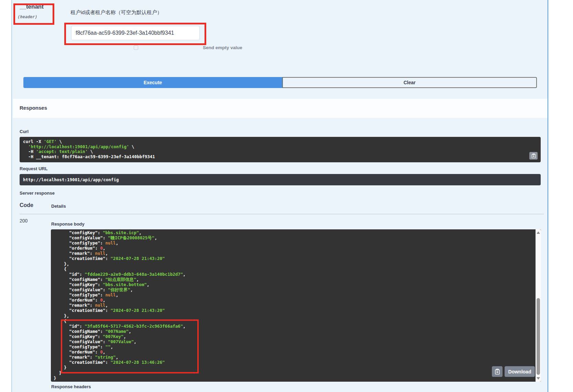 The image size is (573, 392). I want to click on download-button: Download, so click(520, 371).